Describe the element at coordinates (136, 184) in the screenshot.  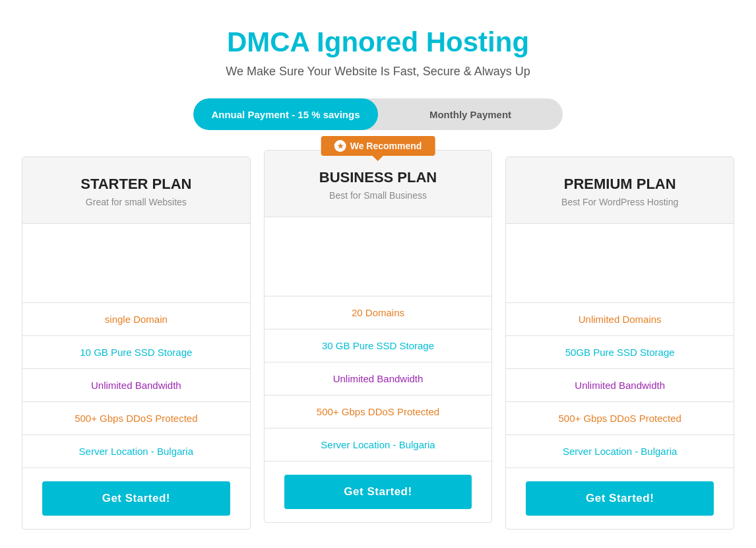
I see `starter-plan-name: STARTER PLAN` at that location.